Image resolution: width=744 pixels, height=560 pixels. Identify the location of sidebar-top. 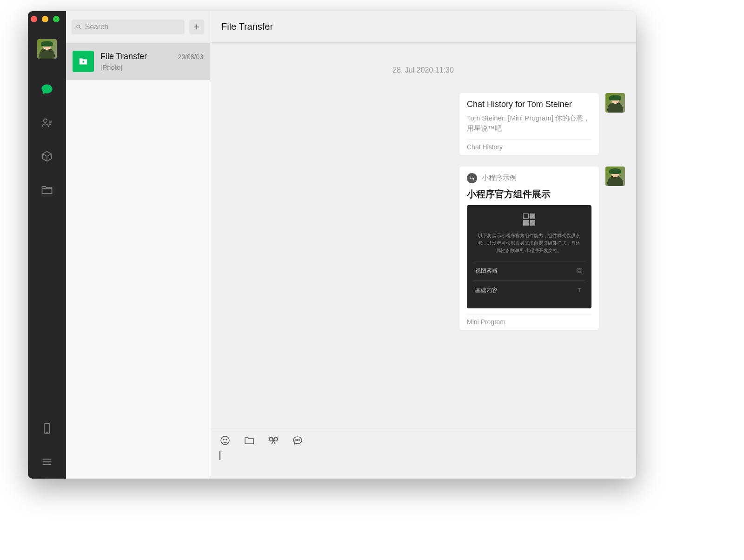
(138, 27).